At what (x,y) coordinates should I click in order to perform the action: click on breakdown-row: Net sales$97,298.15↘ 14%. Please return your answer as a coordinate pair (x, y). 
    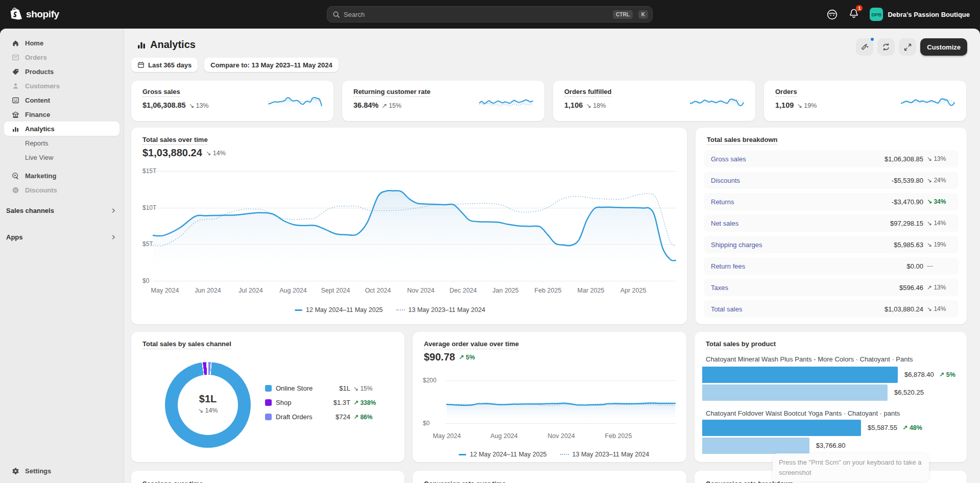
    Looking at the image, I should click on (831, 223).